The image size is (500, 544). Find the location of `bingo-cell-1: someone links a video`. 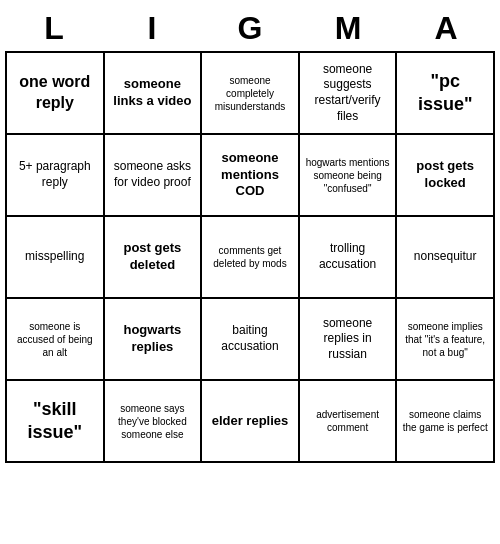

bingo-cell-1: someone links a video is located at coordinates (154, 94).